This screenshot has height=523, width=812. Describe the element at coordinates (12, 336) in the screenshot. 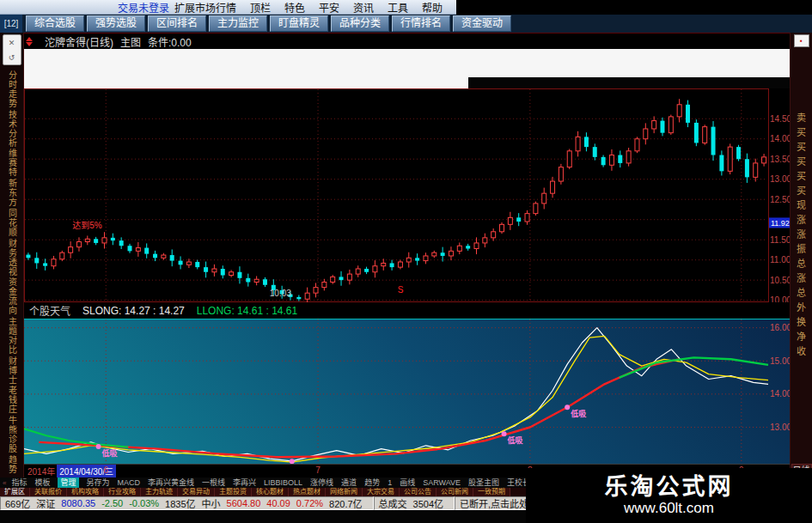

I see `sidebar-item: 主题对比` at that location.